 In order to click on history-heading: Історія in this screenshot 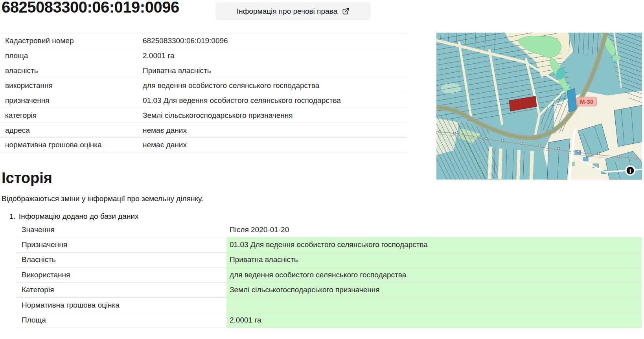, I will do `click(27, 178)`.